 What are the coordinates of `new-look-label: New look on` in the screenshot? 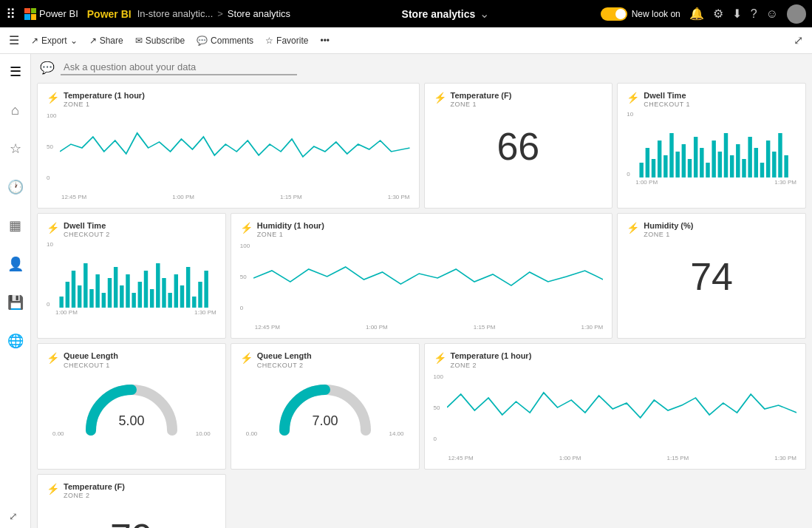 It's located at (656, 14).